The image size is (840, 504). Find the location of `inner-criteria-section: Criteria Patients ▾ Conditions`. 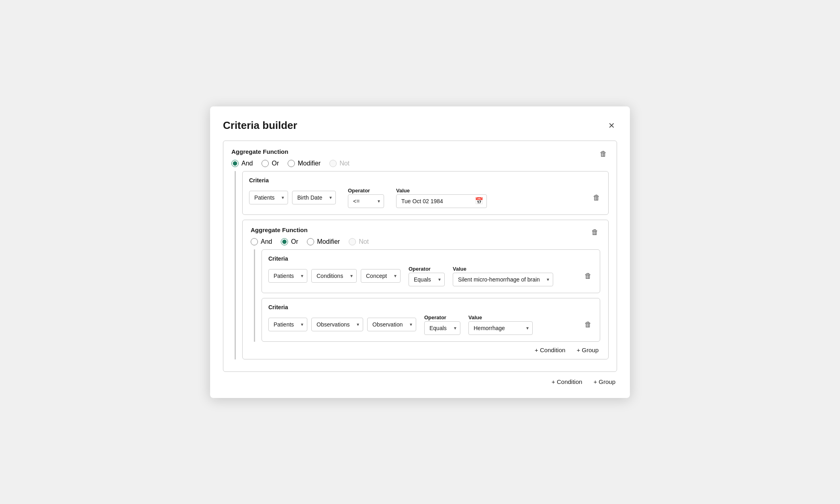

inner-criteria-section: Criteria Patients ▾ Conditions is located at coordinates (427, 296).